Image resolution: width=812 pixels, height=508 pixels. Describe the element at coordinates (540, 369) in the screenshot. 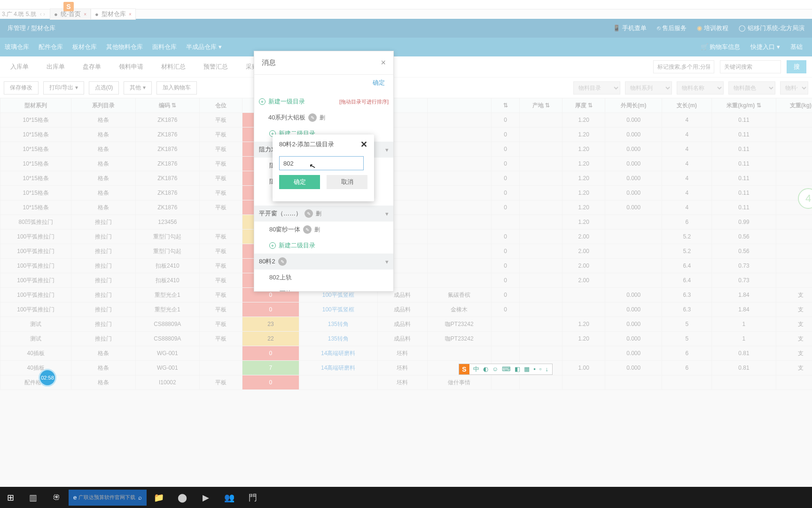

I see `ime-icon: ▫` at that location.